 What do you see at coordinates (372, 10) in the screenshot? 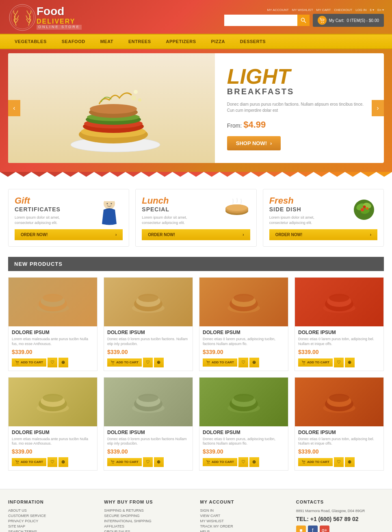
I see `currency-selector: $ ▾` at bounding box center [372, 10].